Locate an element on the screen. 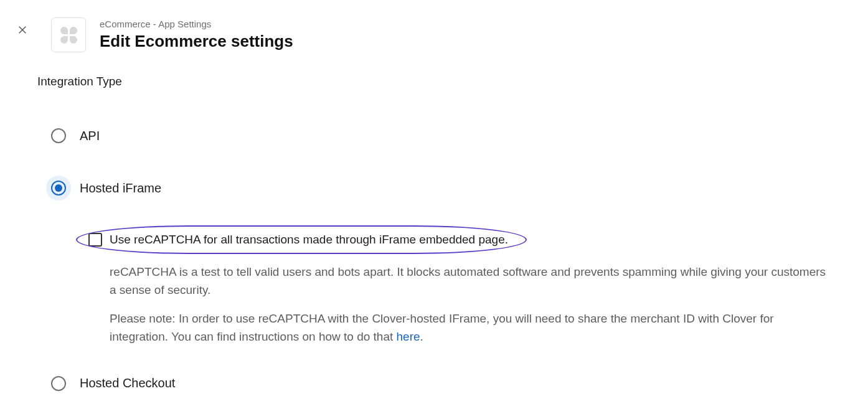 This screenshot has height=396, width=868. help2-prefix: Please note: In order to use reCAPTCHA w… is located at coordinates (442, 328).